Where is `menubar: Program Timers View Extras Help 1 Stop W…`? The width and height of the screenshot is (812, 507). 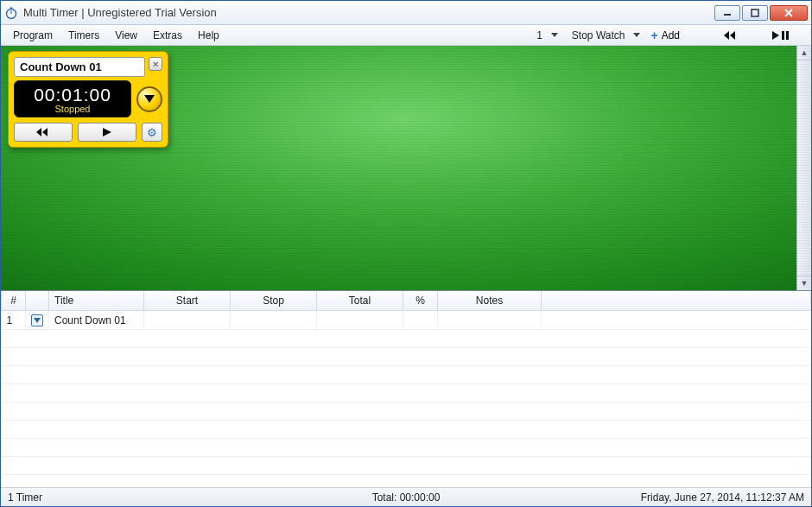 menubar: Program Timers View Extras Help 1 Stop W… is located at coordinates (406, 35).